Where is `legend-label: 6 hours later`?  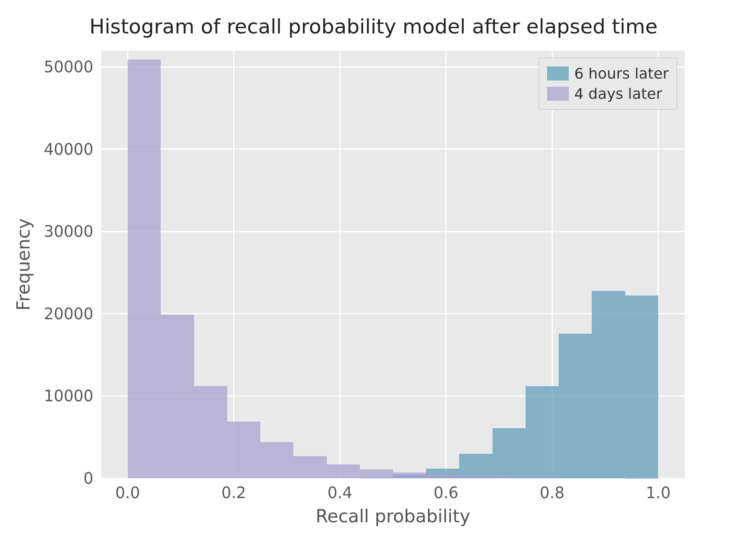
legend-label: 6 hours later is located at coordinates (622, 74).